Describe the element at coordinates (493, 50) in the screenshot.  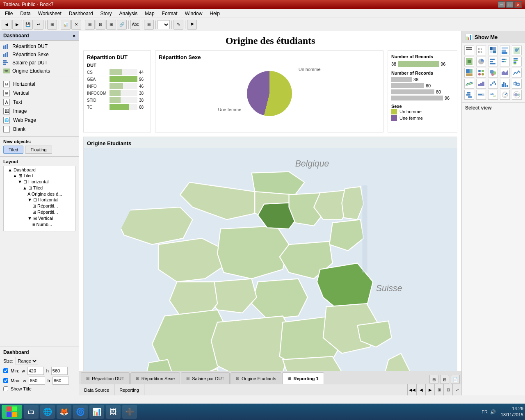
I see `chart-icon-heat-map` at that location.